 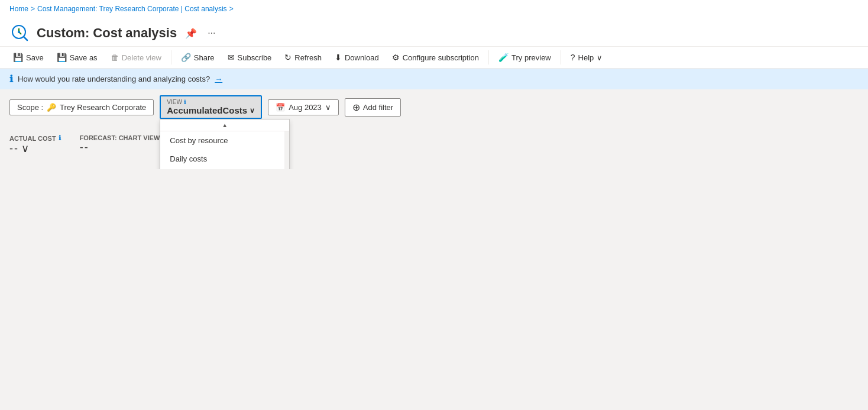 What do you see at coordinates (120, 138) in the screenshot?
I see `forecast-label: FORECAST: CHART VIEW` at bounding box center [120, 138].